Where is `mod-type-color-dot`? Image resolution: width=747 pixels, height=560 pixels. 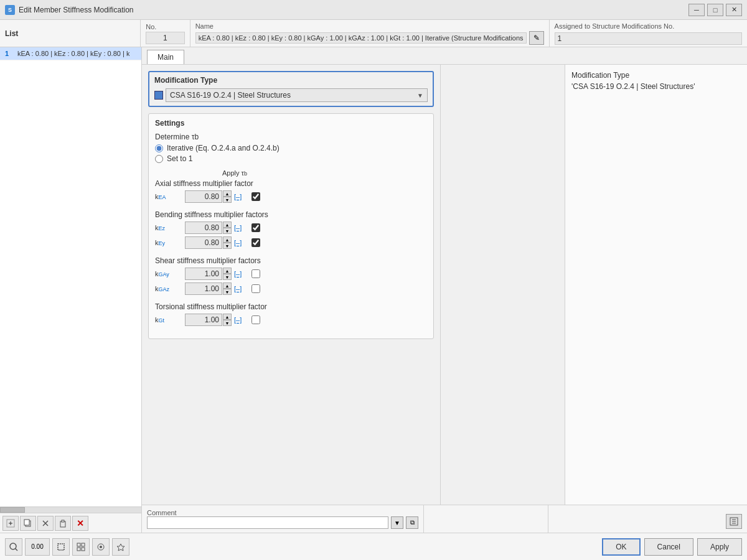 mod-type-color-dot is located at coordinates (159, 95).